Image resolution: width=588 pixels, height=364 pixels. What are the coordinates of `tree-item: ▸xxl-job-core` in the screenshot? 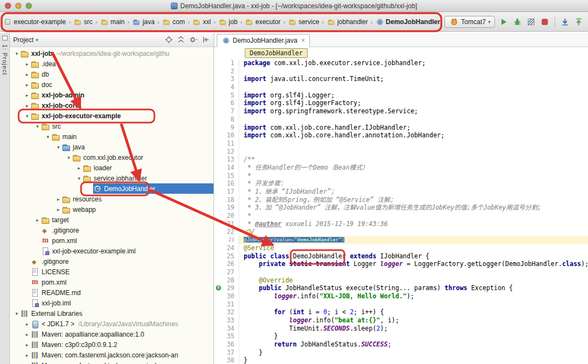 It's located at (112, 105).